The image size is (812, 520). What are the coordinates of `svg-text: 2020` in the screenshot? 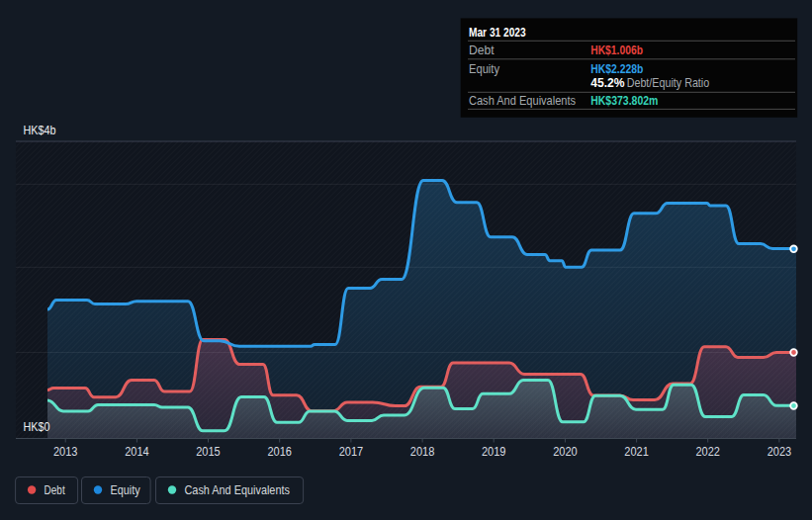 It's located at (566, 451).